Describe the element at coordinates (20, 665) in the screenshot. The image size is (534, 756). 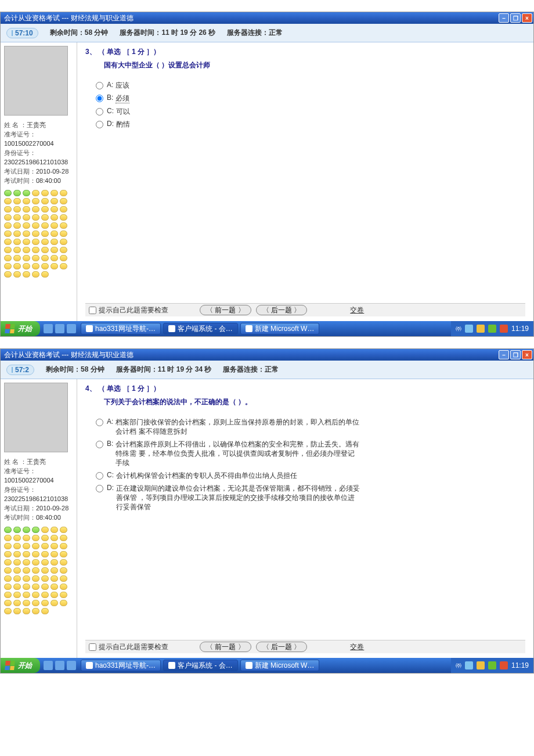
I see `start-button: 开始` at that location.